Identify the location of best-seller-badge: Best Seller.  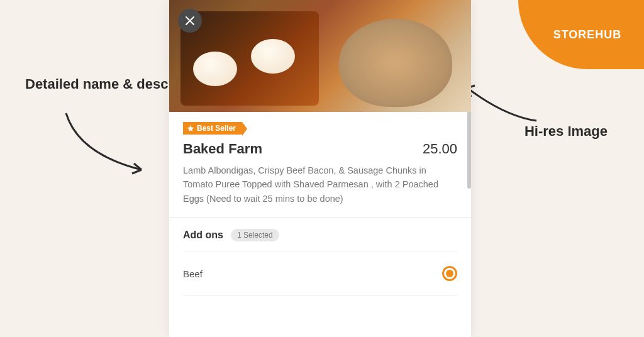
(213, 128).